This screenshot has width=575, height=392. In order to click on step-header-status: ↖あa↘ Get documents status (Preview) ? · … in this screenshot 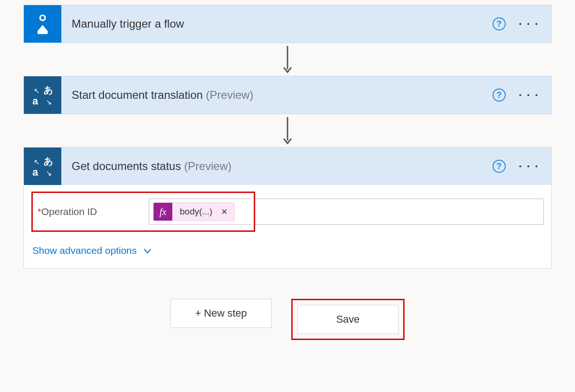, I will do `click(288, 166)`.